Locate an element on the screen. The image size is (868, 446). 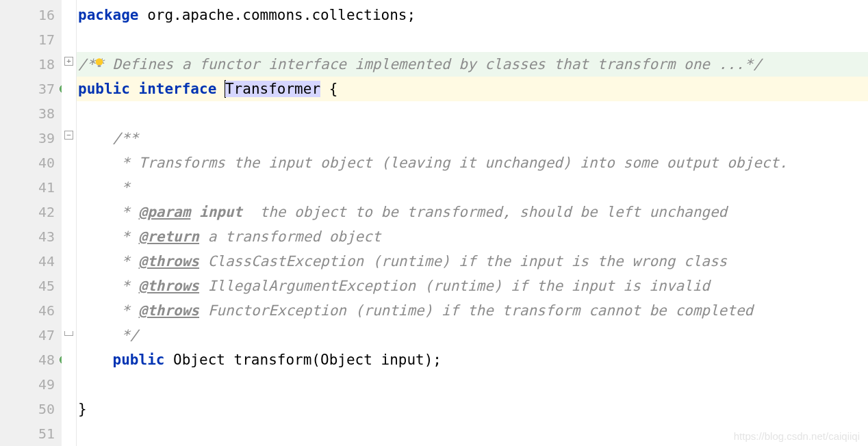
code-line: } is located at coordinates (472, 409).